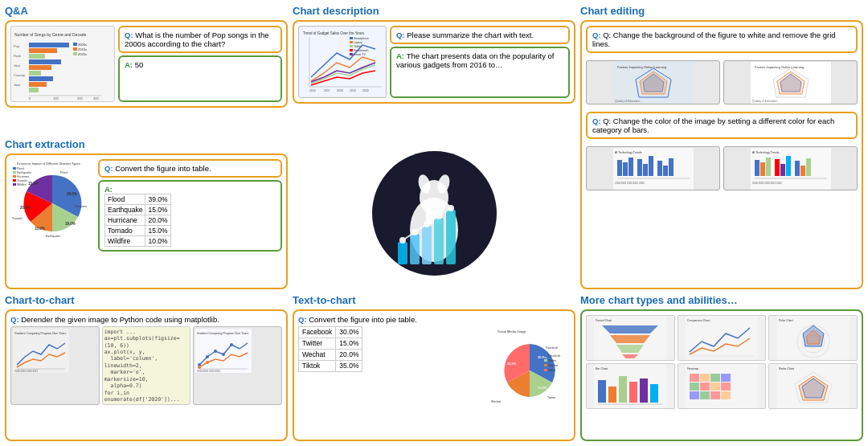 This screenshot has width=868, height=446. I want to click on t2c-q-text: Convert the figure into pie table., so click(363, 320).